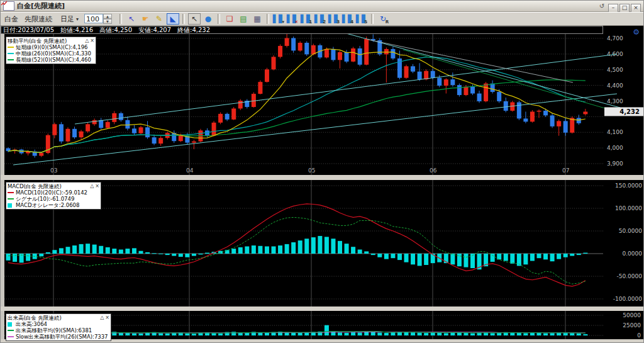 This screenshot has height=343, width=644. What do you see at coordinates (257, 19) in the screenshot?
I see `tool-icons: ↖☛✎◣↖●❏▤▦▌▋▾▌▋✕▌▋1▌▋2▌▋3▌▋4▌▋5↻R` at bounding box center [257, 19].